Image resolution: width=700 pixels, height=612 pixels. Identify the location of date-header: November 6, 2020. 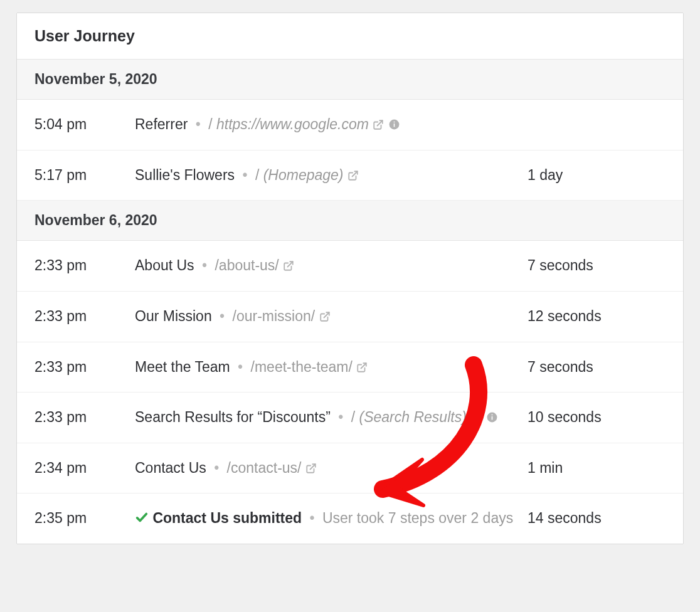
(350, 221).